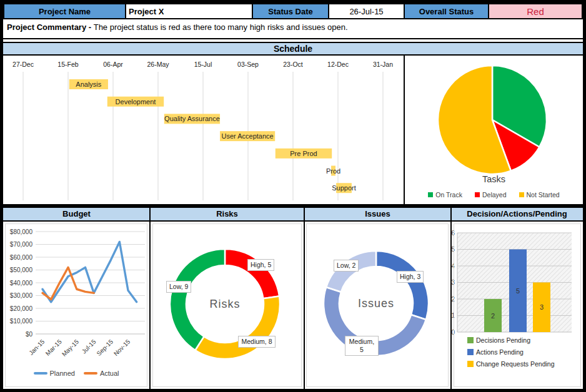 The width and height of the screenshot is (586, 392). Describe the element at coordinates (248, 64) in the screenshot. I see `svg-text: 03-Sep` at that location.